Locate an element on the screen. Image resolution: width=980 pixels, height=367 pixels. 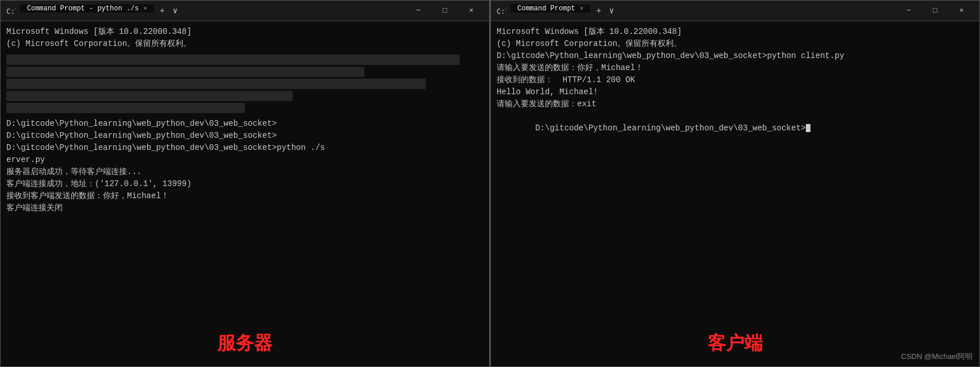
left-new-tab-btn: + is located at coordinates (162, 11).